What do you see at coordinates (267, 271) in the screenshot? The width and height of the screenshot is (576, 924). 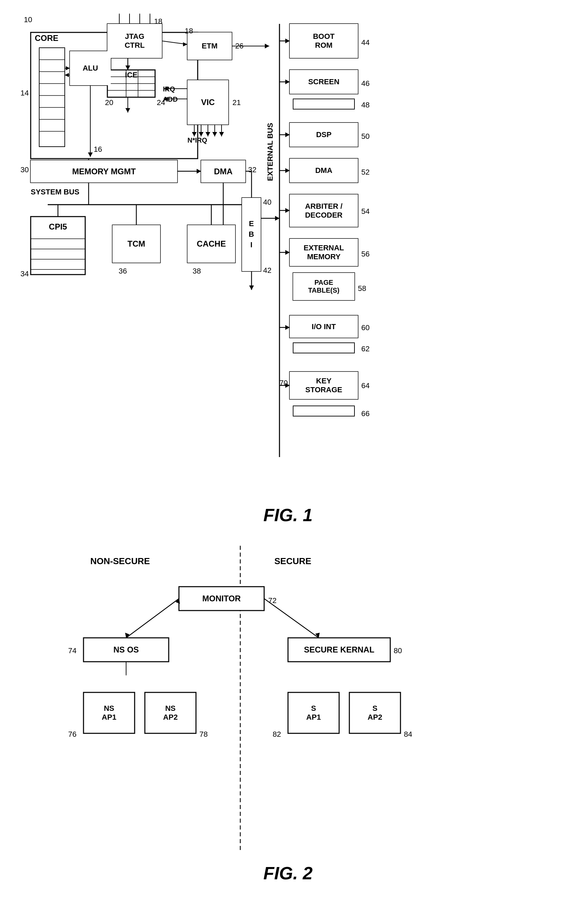 I see `ref-42: 42` at bounding box center [267, 271].